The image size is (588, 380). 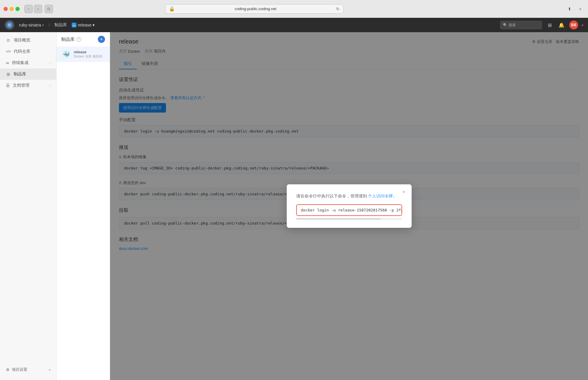 I want to click on package-item-release: 🐳 release Docker 仓库 项目内, so click(x=83, y=54).